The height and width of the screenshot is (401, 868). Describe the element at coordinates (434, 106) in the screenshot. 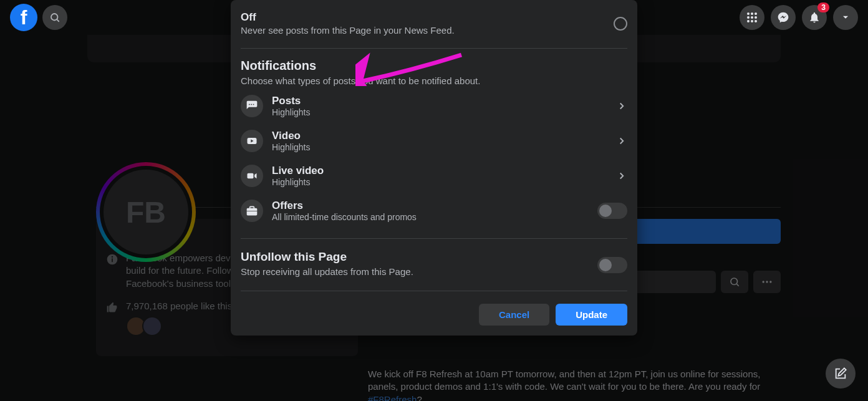

I see `option-posts: Posts Highlights` at that location.